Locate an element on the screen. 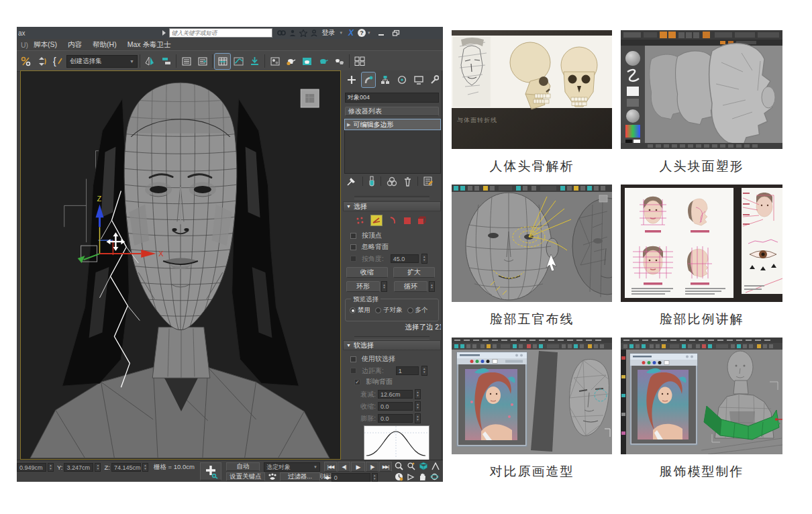 Image resolution: width=812 pixels, height=514 pixels. shrink-button: 收缩 is located at coordinates (367, 272).